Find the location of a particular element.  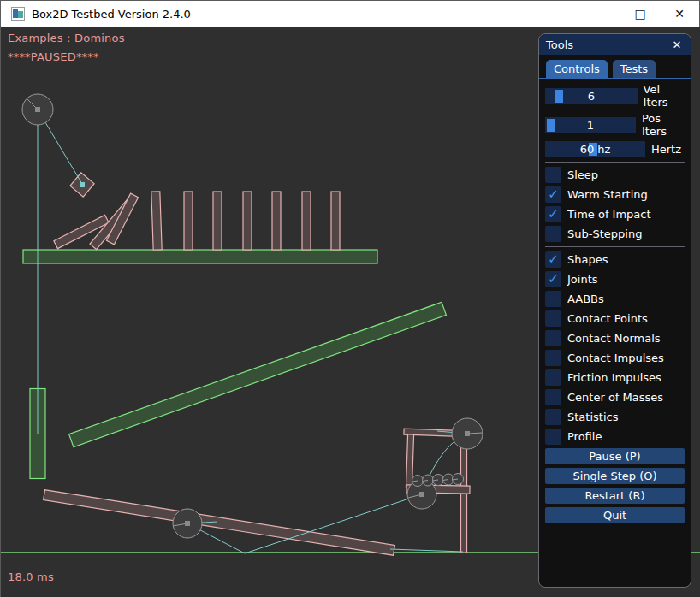

tab-tests: Tests is located at coordinates (634, 68).